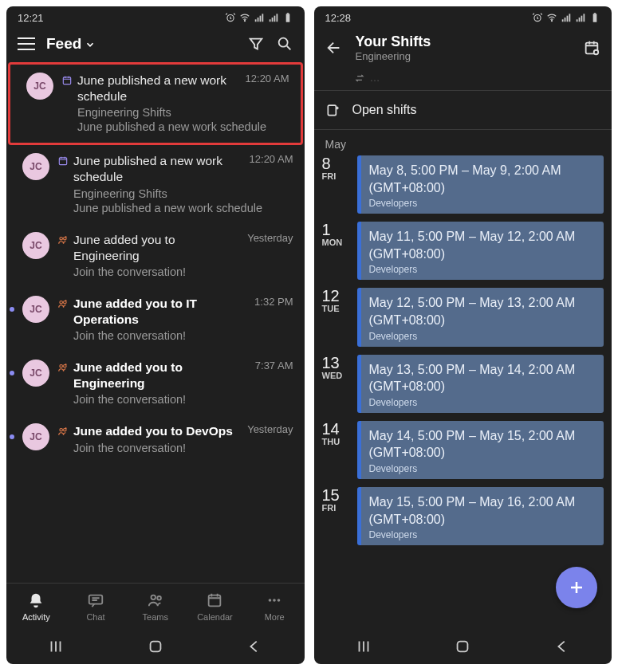 The height and width of the screenshot is (672, 618). I want to click on feed-title-label: Feed, so click(64, 44).